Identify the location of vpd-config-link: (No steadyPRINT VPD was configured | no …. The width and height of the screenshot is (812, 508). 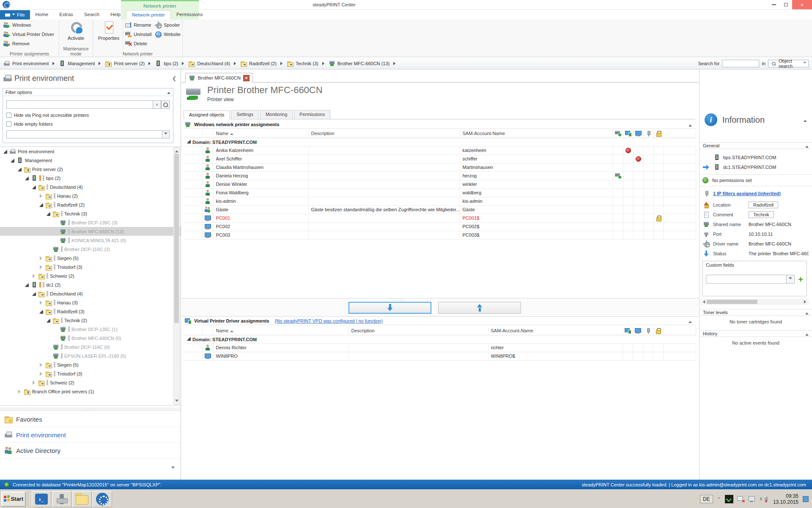
(329, 321).